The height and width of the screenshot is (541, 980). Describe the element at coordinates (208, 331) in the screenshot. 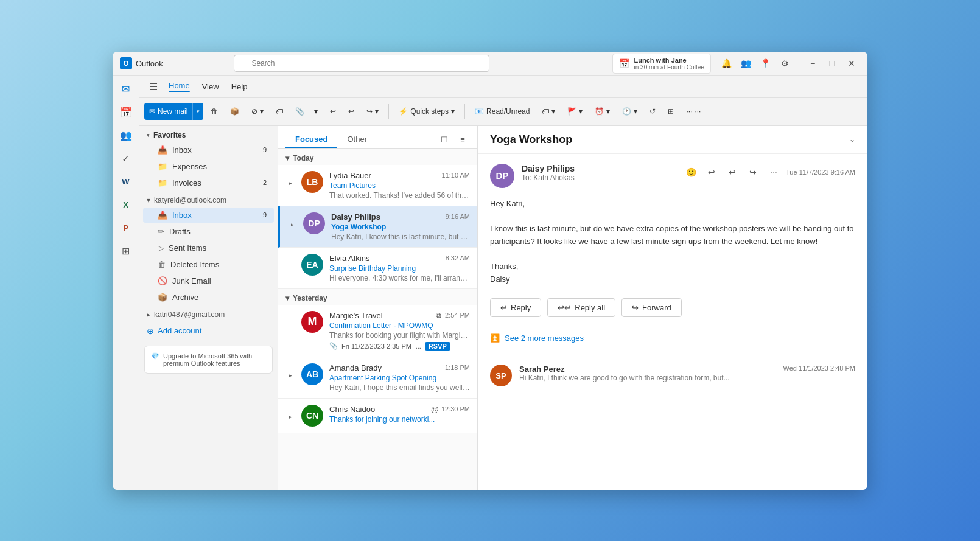

I see `add-account-button: ⊕ Add account` at that location.